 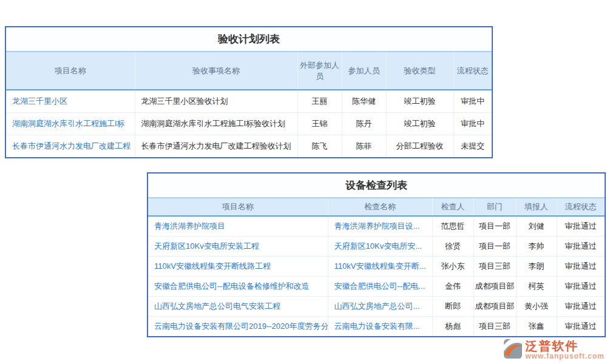 What do you see at coordinates (420, 71) in the screenshot?
I see `col-header-acceptance-type: 验收类型` at bounding box center [420, 71].